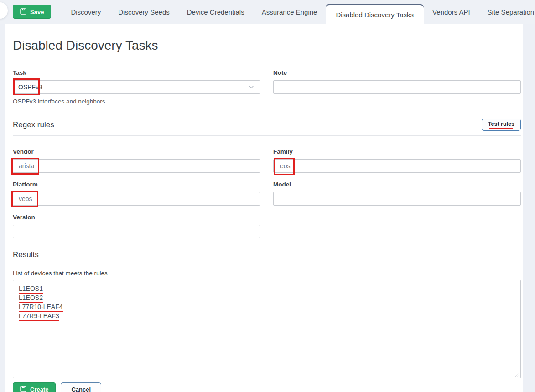 This screenshot has height=392, width=535. Describe the element at coordinates (375, 14) in the screenshot. I see `tab-disabled-discovery-tasks: Disabled Discovery Tasks` at that location.